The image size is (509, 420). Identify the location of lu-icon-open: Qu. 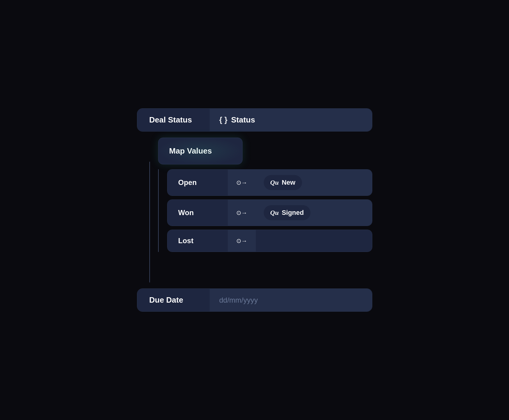
(275, 183).